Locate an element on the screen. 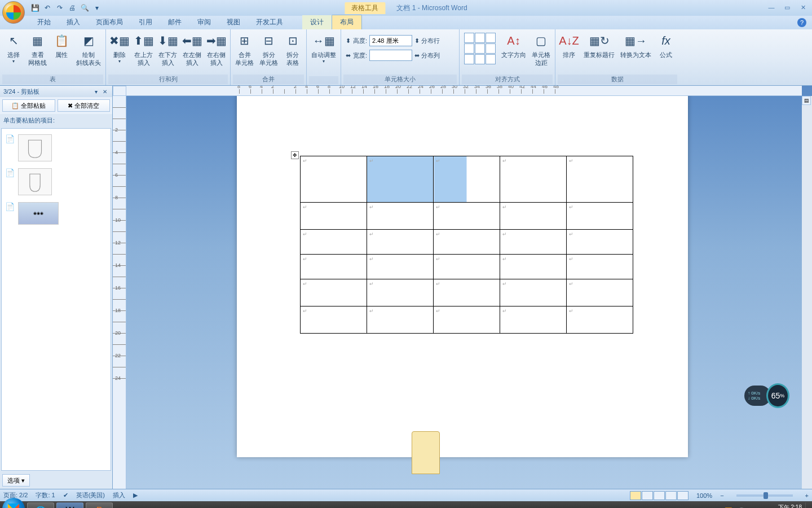 The image size is (812, 508). clear-all-button: ✖全部清空 is located at coordinates (84, 106).